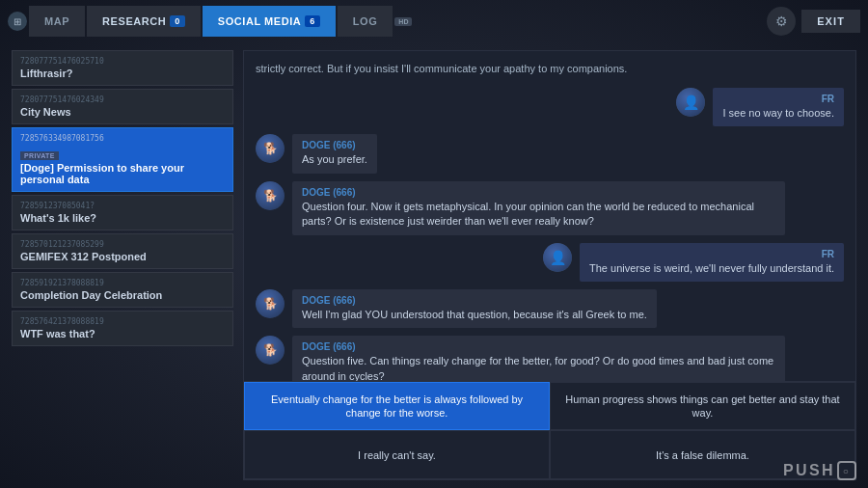  I want to click on list-item: 728570121237085299 GEMIFEX 312 Postponed, so click(122, 251).